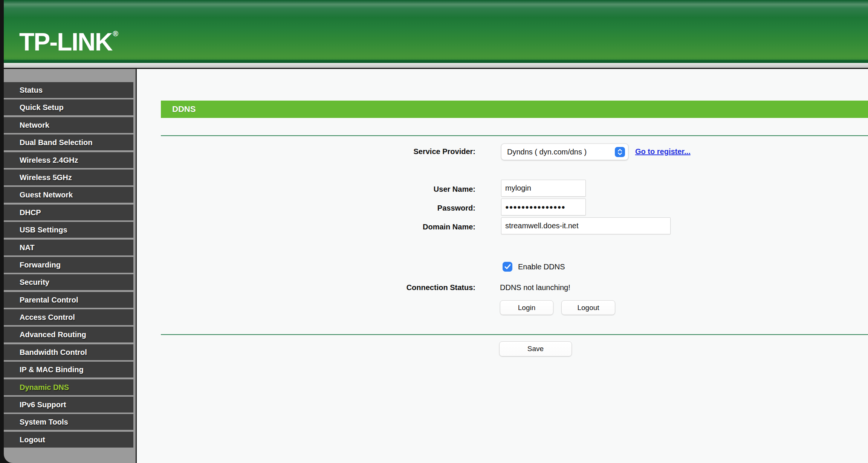 This screenshot has height=463, width=868. I want to click on sidebar-item-label: Status, so click(31, 90).